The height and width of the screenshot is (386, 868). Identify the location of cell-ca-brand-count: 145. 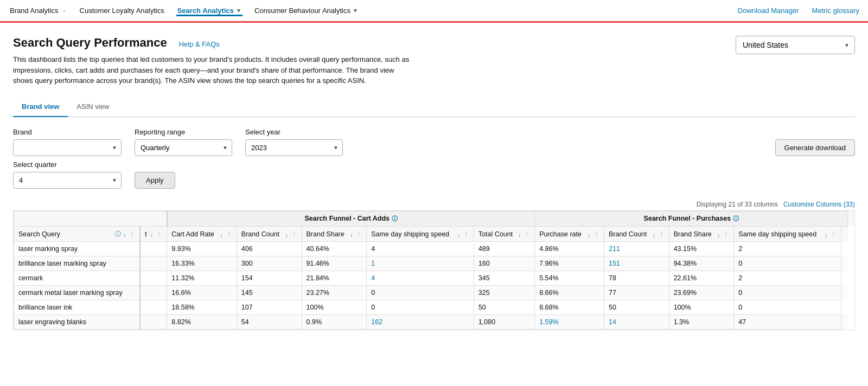
(269, 293).